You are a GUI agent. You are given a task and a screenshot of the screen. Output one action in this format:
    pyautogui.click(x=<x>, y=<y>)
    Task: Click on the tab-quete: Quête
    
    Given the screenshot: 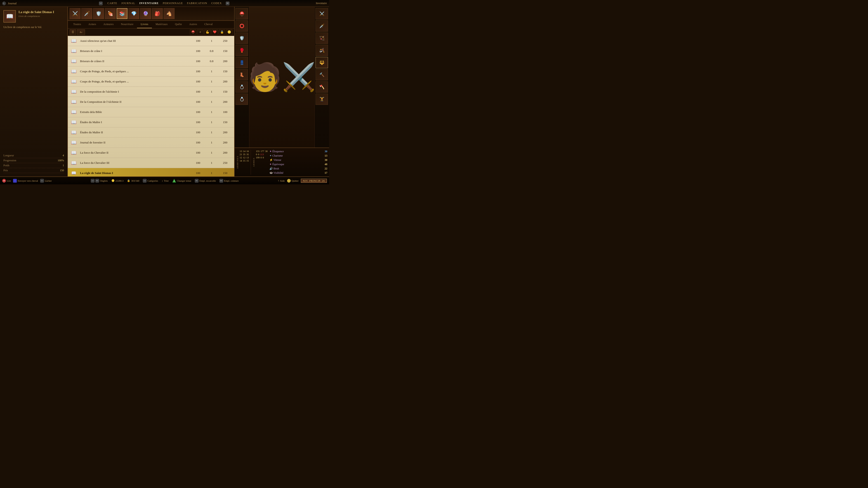 What is the action you would take?
    pyautogui.click(x=179, y=25)
    